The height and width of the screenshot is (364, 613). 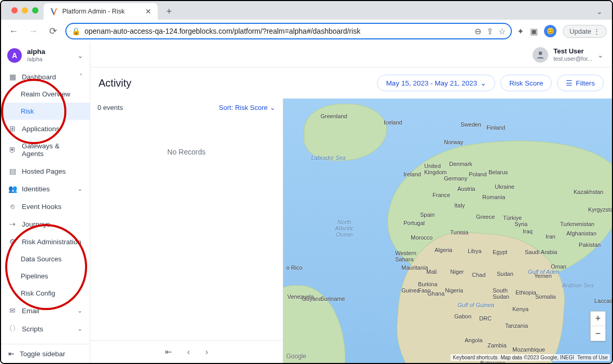 I want to click on minimize-window-button, so click(x=25, y=10).